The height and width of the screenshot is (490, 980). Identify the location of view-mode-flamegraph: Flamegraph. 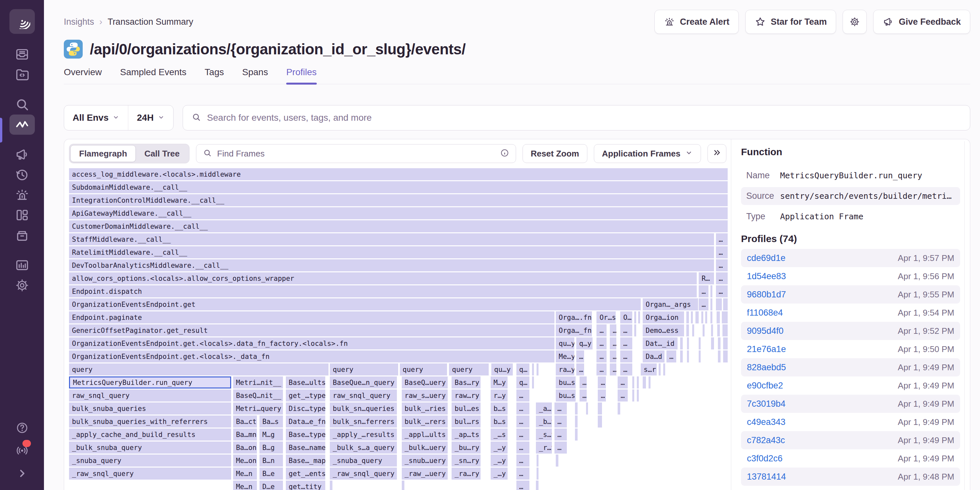
(103, 154).